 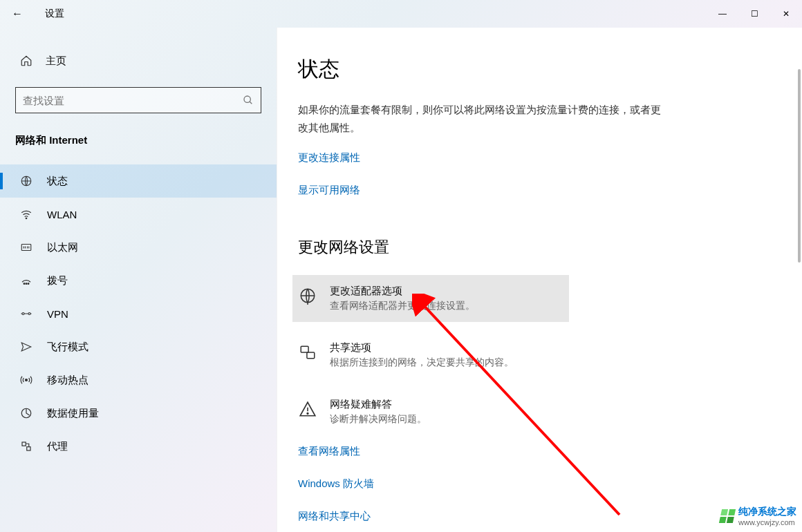 What do you see at coordinates (138, 214) in the screenshot?
I see `sidebar-item-wlan: WLAN` at bounding box center [138, 214].